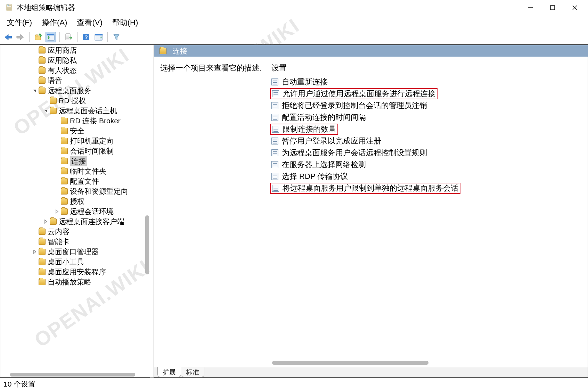 This screenshot has height=389, width=588. I want to click on show-hide-actions-button, so click(99, 37).